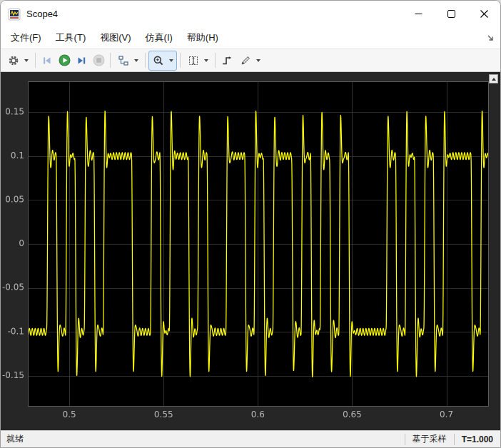 The width and height of the screenshot is (501, 448). What do you see at coordinates (116, 38) in the screenshot?
I see `menu-view: 视图(V)` at bounding box center [116, 38].